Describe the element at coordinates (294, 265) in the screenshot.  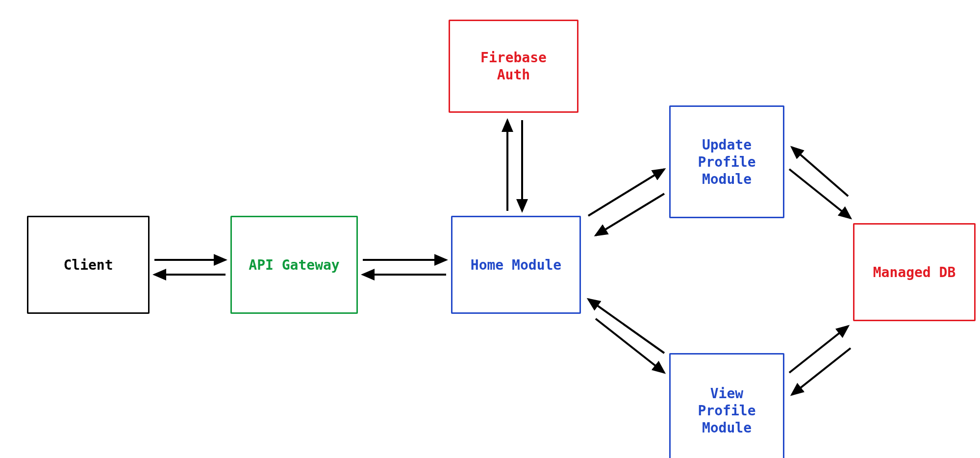
I see `node-api-gateway: API Gateway` at that location.